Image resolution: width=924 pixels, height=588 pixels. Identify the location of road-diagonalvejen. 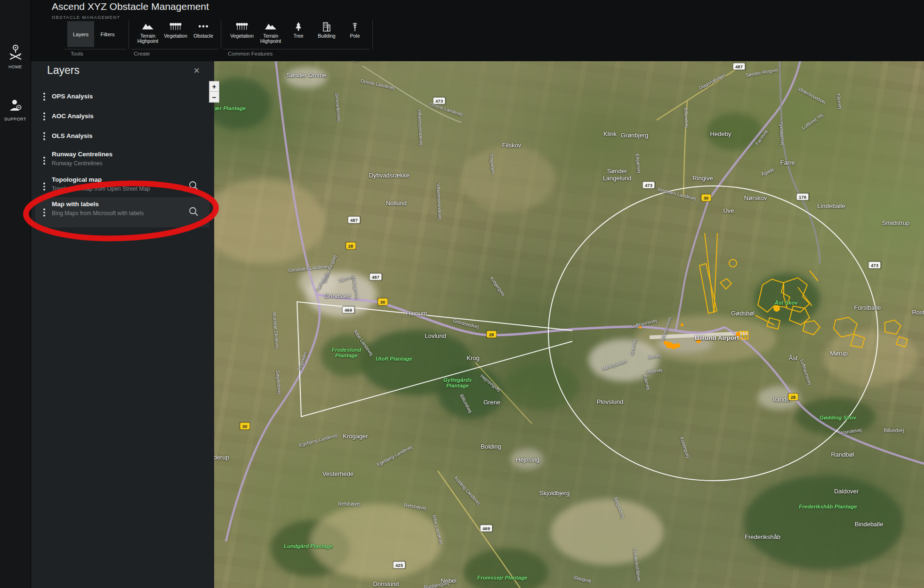
(699, 93).